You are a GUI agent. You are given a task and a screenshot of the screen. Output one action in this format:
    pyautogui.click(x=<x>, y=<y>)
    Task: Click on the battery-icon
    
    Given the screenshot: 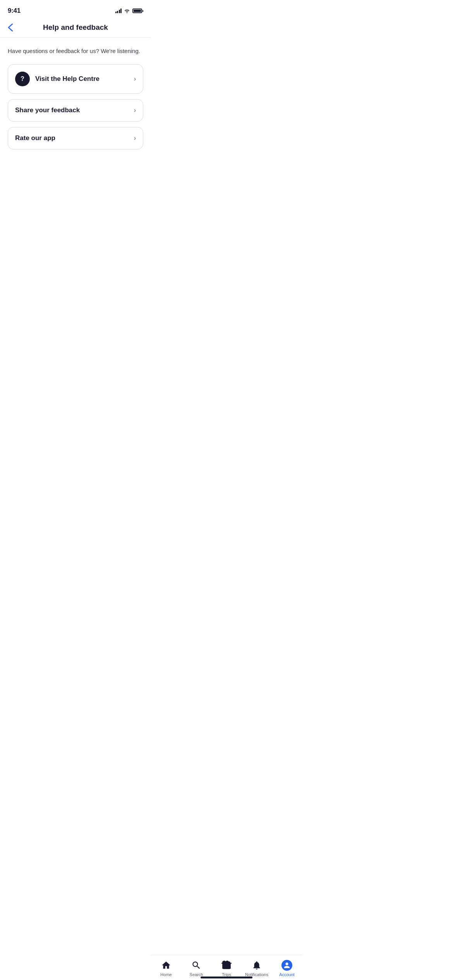 What is the action you would take?
    pyautogui.click(x=138, y=11)
    